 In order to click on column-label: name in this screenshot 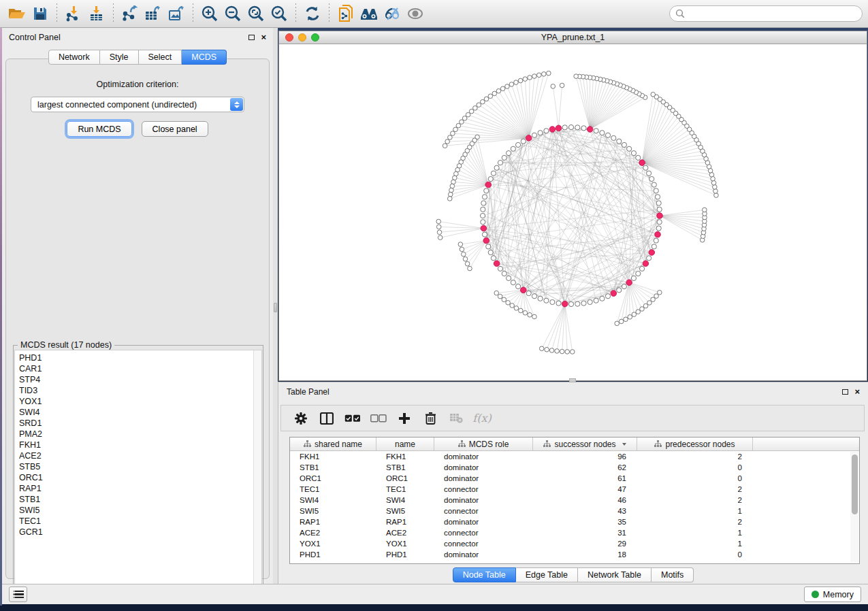, I will do `click(405, 444)`.